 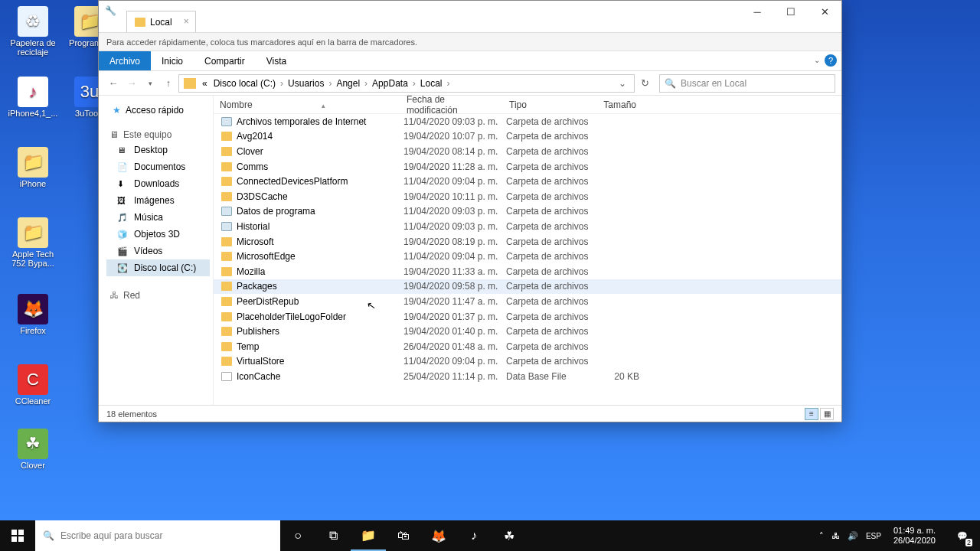 What do you see at coordinates (509, 536) in the screenshot?
I see `taskbar-clover: ☘` at bounding box center [509, 536].